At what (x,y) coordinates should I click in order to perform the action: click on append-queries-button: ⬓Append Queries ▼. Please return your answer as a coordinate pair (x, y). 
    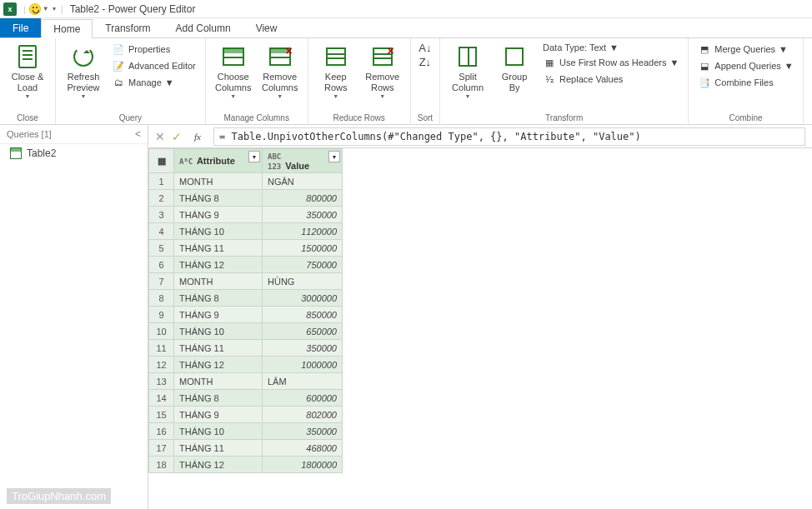
    Looking at the image, I should click on (745, 66).